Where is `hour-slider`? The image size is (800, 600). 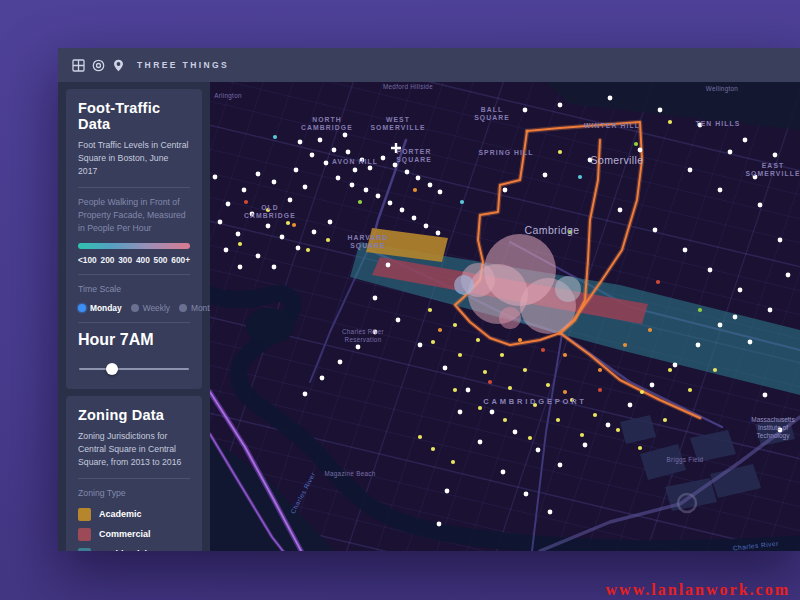
hour-slider is located at coordinates (134, 369).